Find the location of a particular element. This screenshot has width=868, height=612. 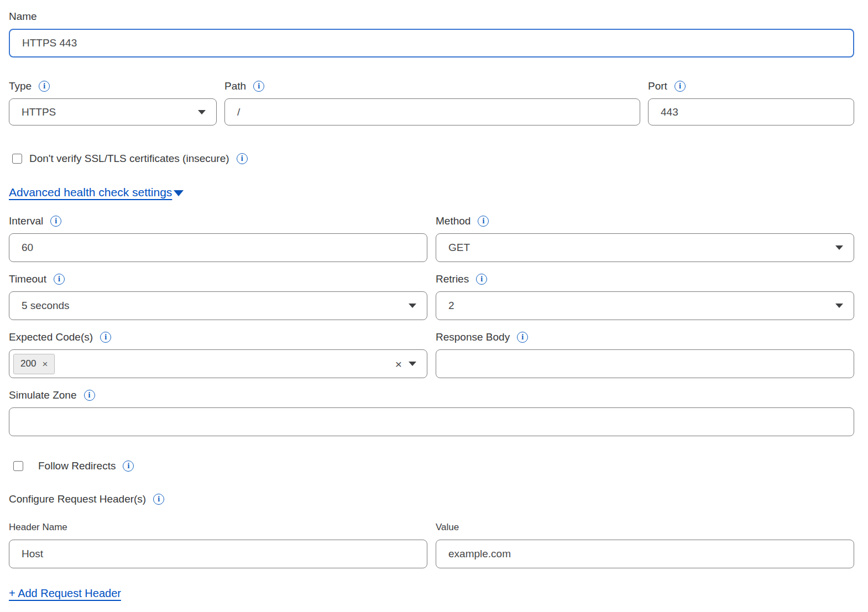

timeout-label: Timeout is located at coordinates (28, 279).